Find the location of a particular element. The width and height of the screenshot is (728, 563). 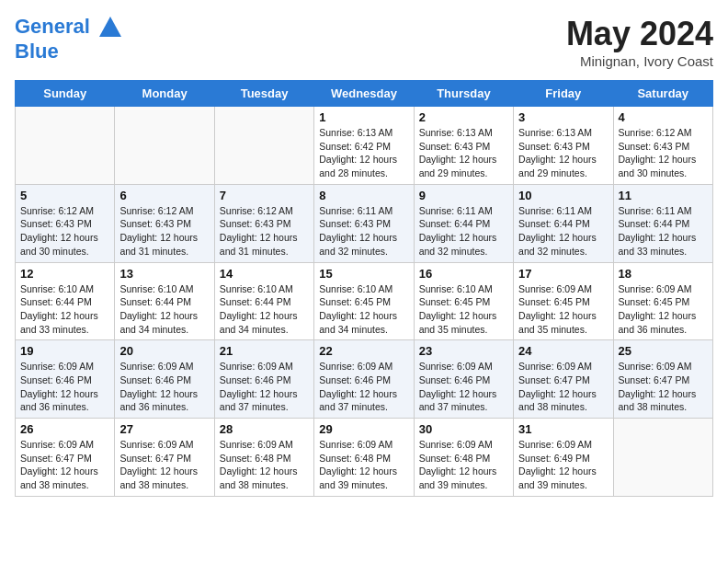

calendar-week-row: 5Sunrise: 6:12 AM Sunset: 6:43 PM Daylig… is located at coordinates (364, 223).